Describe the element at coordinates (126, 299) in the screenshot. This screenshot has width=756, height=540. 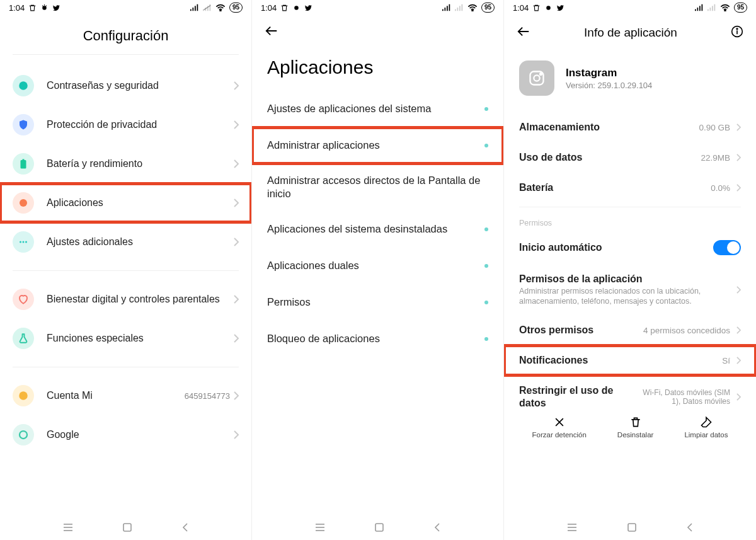
I see `row-wellbeing: Bienestar digital y controles parentales` at that location.